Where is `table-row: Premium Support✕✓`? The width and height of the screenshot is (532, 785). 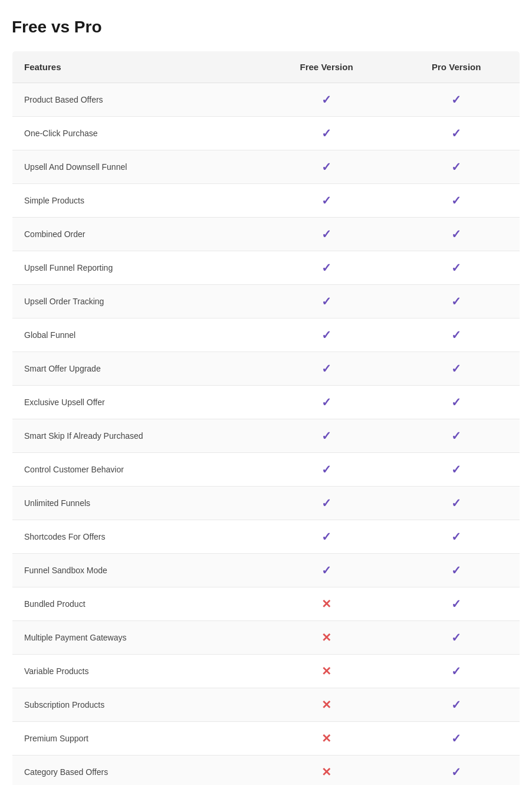
table-row: Premium Support✕✓ is located at coordinates (267, 738).